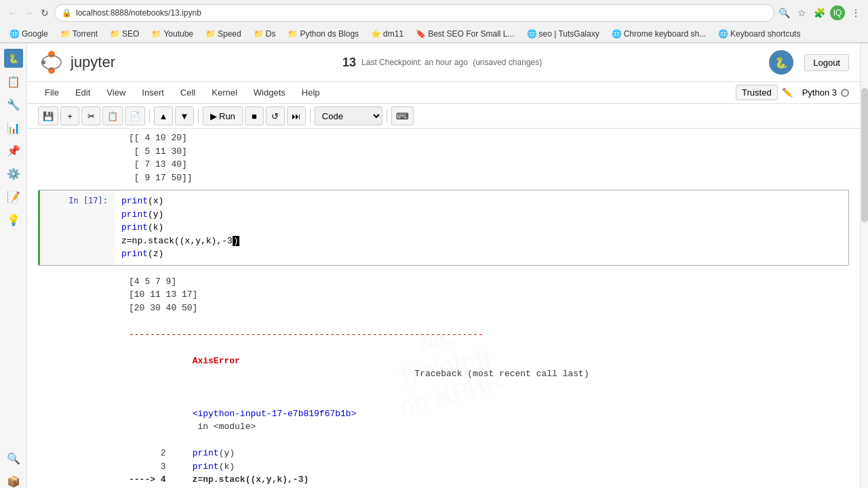 The width and height of the screenshot is (868, 488). Describe the element at coordinates (465, 34) in the screenshot. I see `bookmark-best-seo: 🔖 Best SEO For Small L...` at that location.